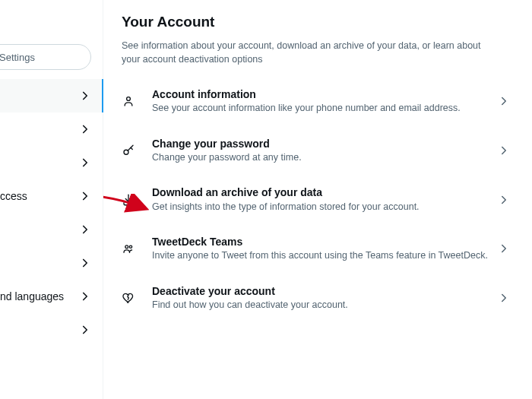 This screenshot has width=532, height=399. Describe the element at coordinates (318, 249) in the screenshot. I see `row-tweetdeck-teams: TweetDeck Teams Invite anyone to Tweet f…` at that location.